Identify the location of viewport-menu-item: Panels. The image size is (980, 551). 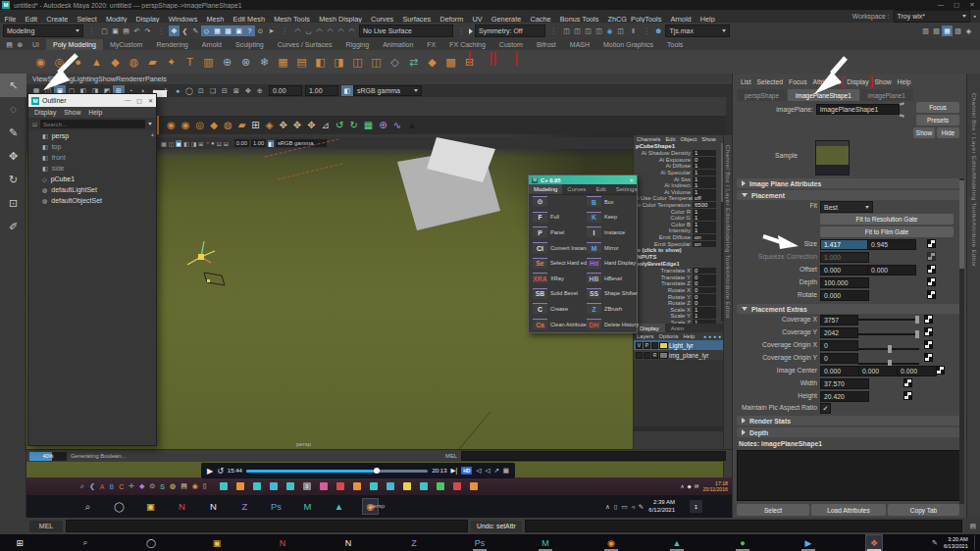
(156, 78).